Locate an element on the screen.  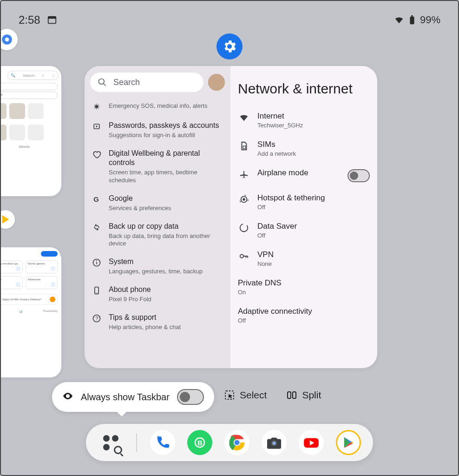
heart-icon is located at coordinates (97, 154).